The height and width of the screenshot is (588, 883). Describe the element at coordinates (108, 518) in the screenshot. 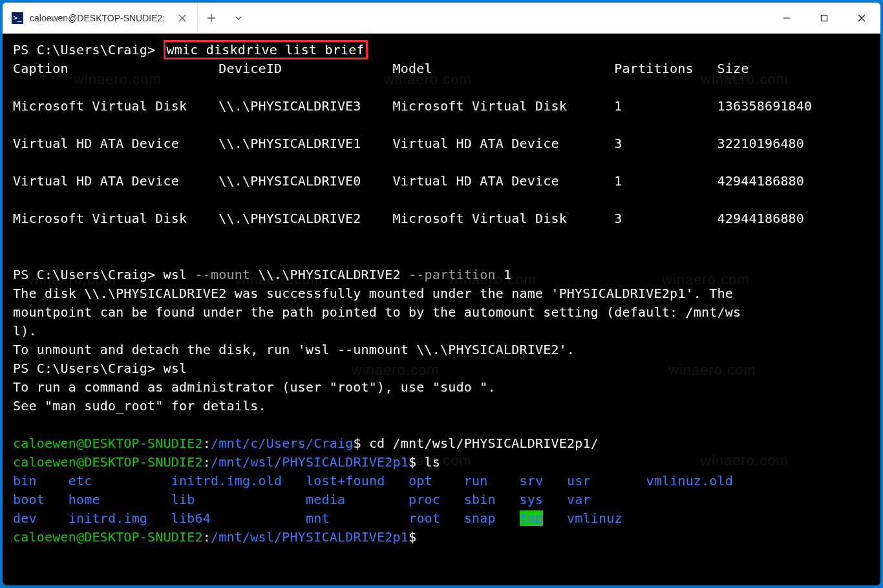

I see `ls-entry: initrd.img` at that location.